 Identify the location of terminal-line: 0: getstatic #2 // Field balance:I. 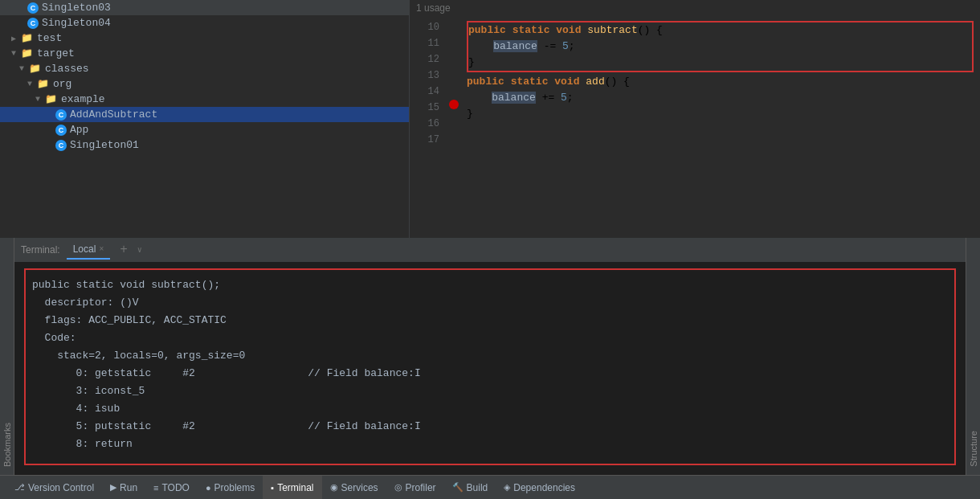
(490, 374).